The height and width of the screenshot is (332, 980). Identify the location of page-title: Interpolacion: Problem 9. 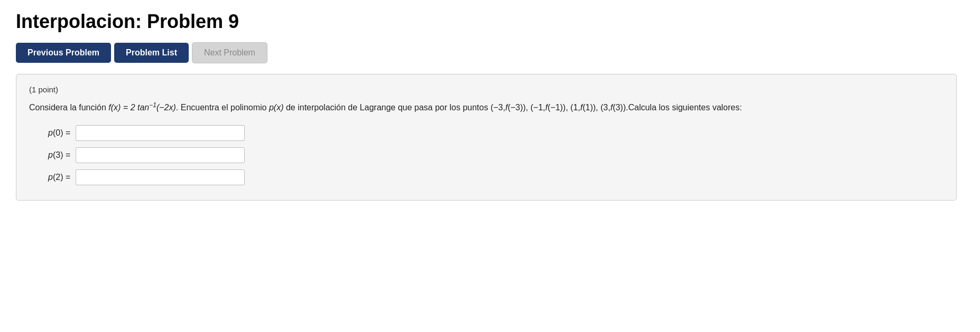
(490, 22).